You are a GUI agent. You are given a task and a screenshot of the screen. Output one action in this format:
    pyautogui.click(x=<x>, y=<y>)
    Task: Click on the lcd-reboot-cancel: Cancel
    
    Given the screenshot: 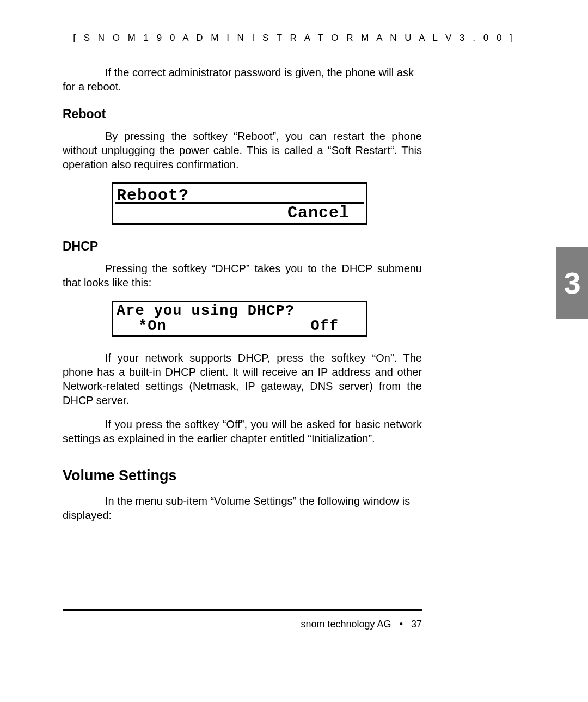 What is the action you would take?
    pyautogui.click(x=318, y=213)
    